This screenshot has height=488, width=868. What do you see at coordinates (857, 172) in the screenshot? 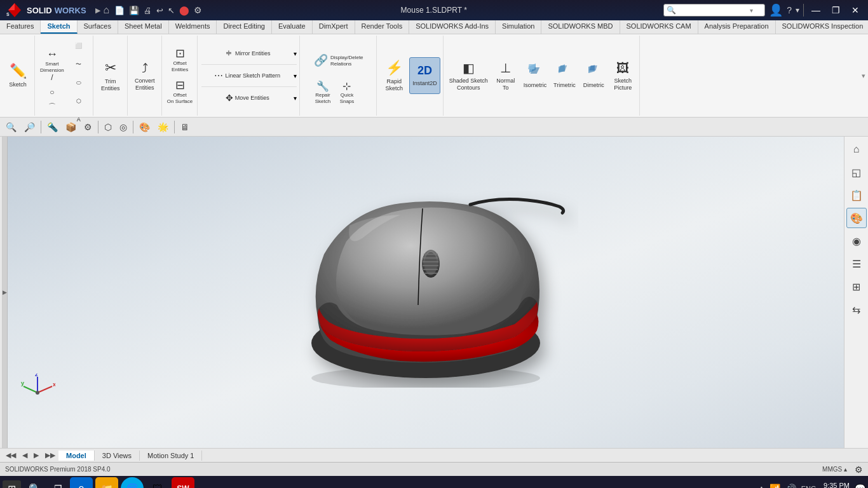
I see `right-panel-3dview-btn: ◱` at bounding box center [857, 172].